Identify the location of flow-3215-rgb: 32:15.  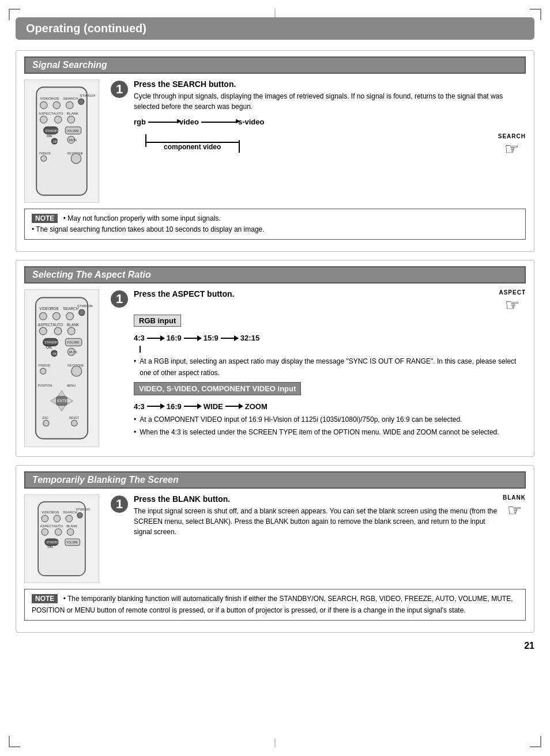
(250, 338).